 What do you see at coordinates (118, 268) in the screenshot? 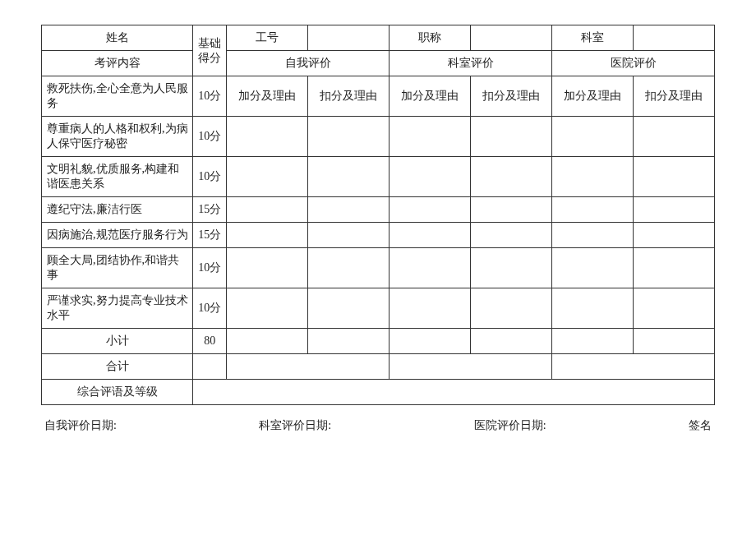
I see `item-label: 顾全大局,团结协作,和谐共事` at bounding box center [118, 268].